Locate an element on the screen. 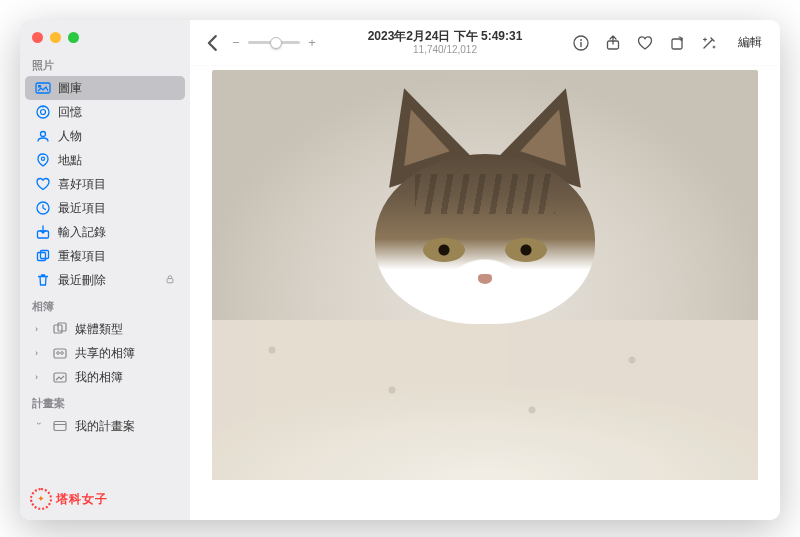 This screenshot has height=537, width=800. media-types-icon is located at coordinates (60, 329).